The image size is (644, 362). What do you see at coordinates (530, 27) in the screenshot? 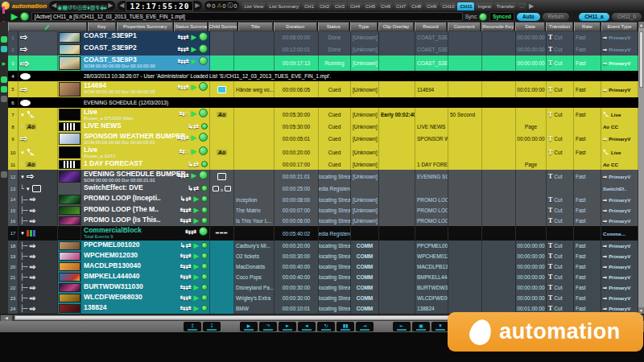
I see `column-header-date: Date` at bounding box center [530, 27].